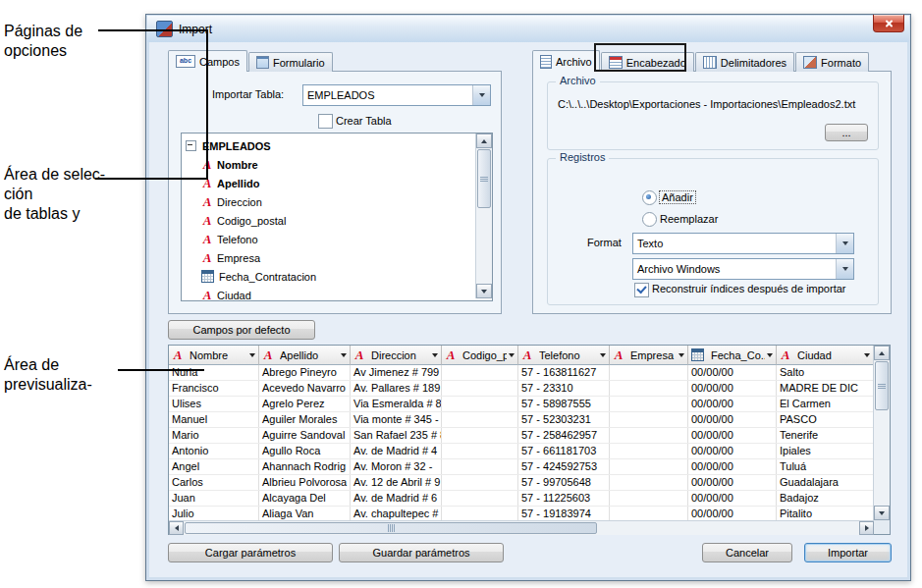  What do you see at coordinates (846, 133) in the screenshot?
I see `browse-button: ...` at bounding box center [846, 133].